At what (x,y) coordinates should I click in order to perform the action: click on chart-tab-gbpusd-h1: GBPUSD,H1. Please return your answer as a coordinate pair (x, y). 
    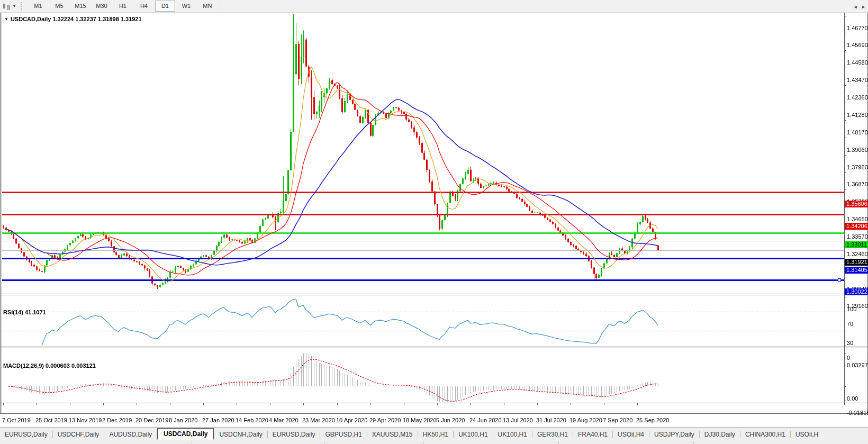
    Looking at the image, I should click on (343, 434).